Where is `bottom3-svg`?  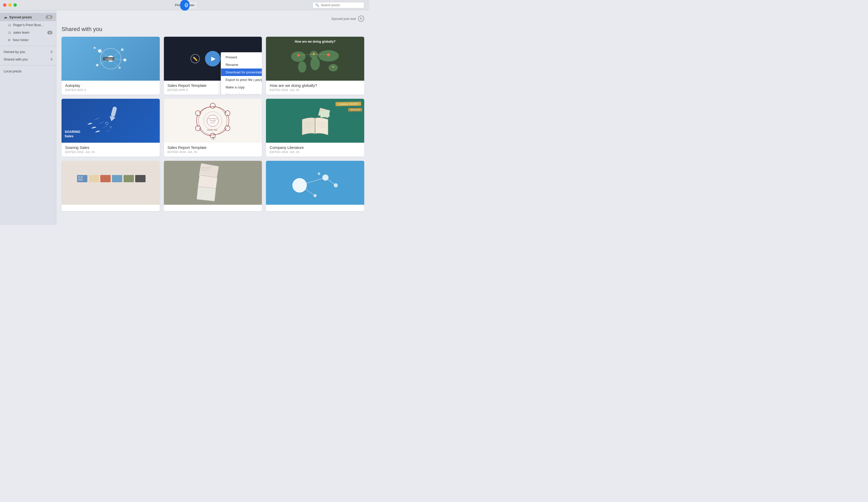 bottom3-svg is located at coordinates (315, 183).